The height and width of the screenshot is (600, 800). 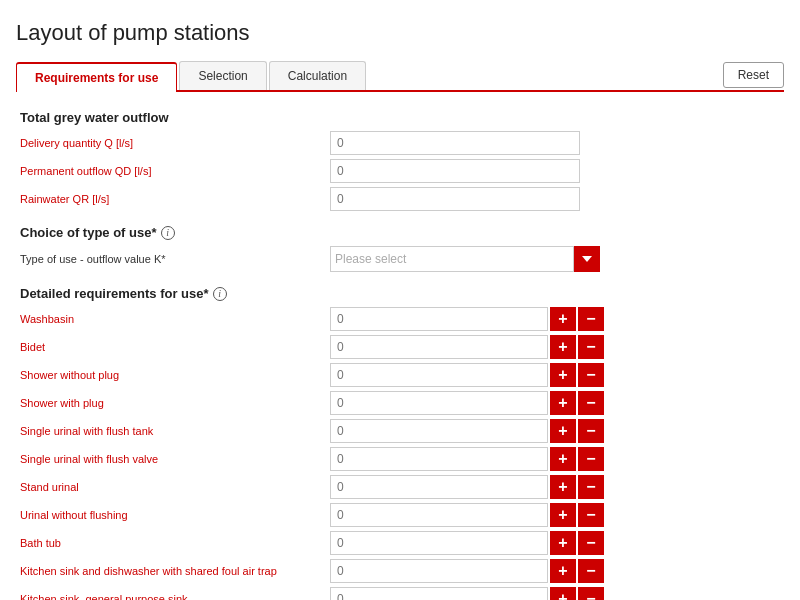 I want to click on counter-label-4: Single urinal with flush tank, so click(x=175, y=431).